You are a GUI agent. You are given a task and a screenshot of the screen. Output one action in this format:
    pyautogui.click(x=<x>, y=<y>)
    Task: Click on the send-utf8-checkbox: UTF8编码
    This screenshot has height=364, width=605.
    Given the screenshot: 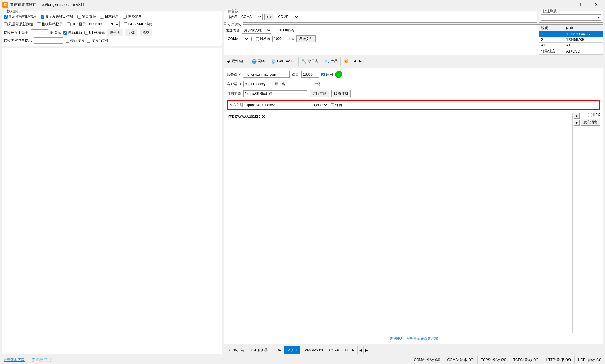 What is the action you would take?
    pyautogui.click(x=284, y=30)
    